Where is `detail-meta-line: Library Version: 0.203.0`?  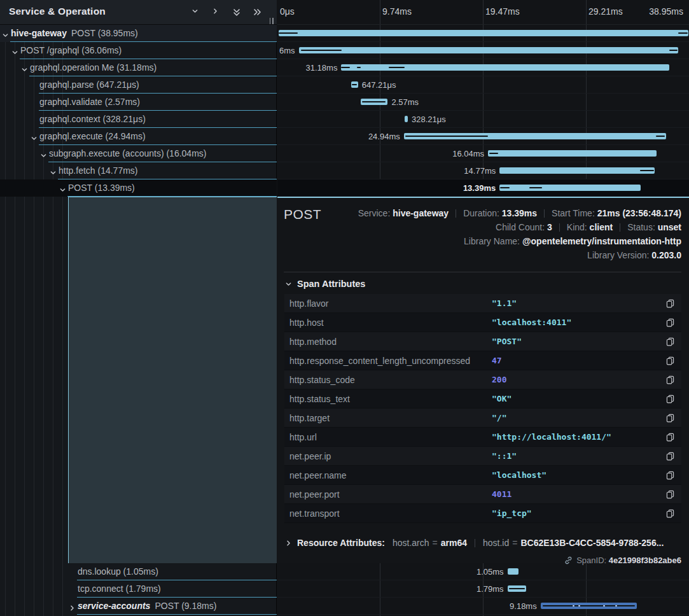 detail-meta-line: Library Version: 0.203.0 is located at coordinates (634, 255).